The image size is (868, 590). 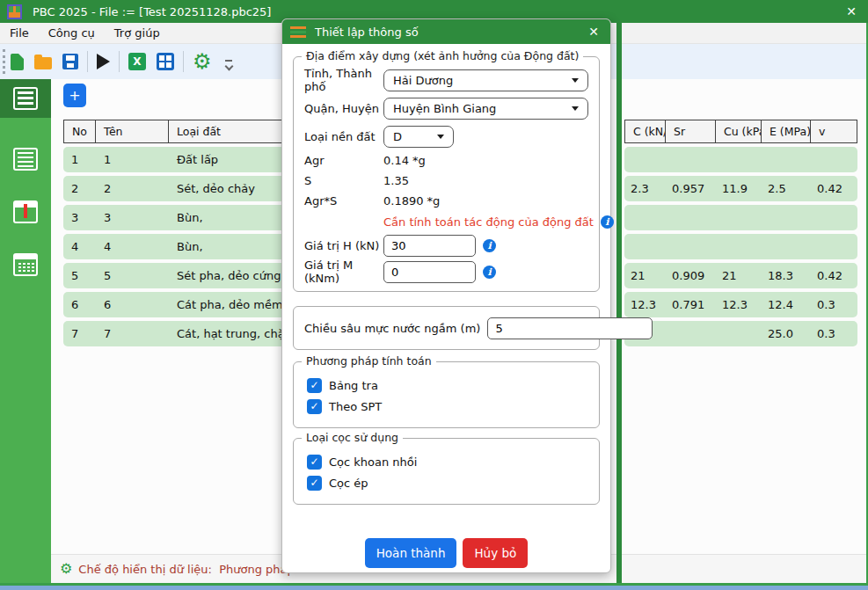 What do you see at coordinates (646, 132) in the screenshot?
I see `column-header-c: C (kN/m` at bounding box center [646, 132].